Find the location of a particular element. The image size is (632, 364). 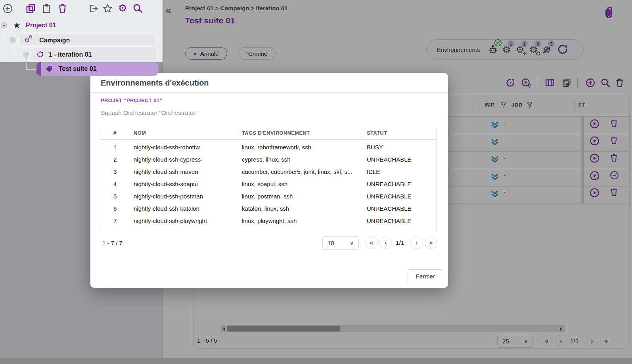

dialog-first-page-button: « is located at coordinates (372, 243).